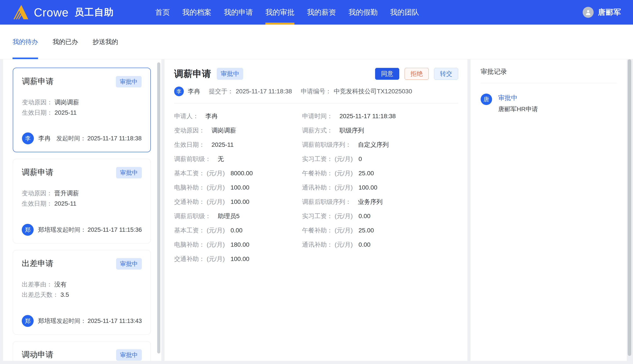 The height and width of the screenshot is (364, 633). I want to click on detail-header: 调薪申请 审批中 同意 拒绝 转交, so click(316, 74).